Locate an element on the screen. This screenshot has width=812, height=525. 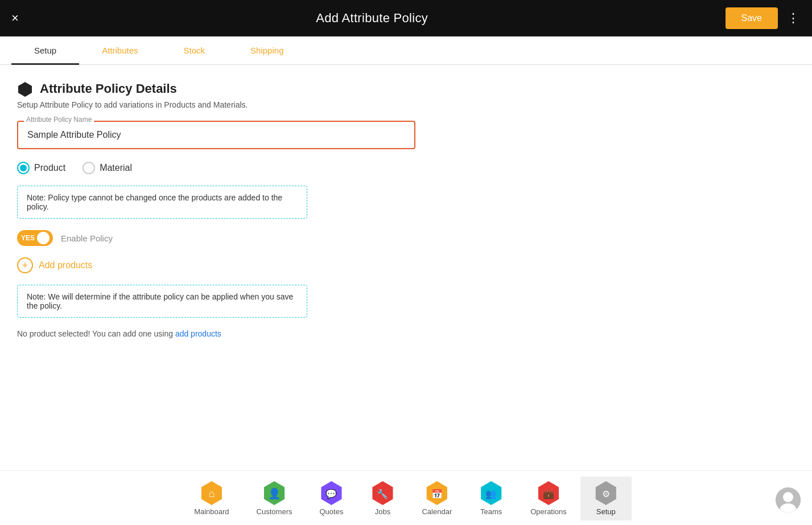
tab-setup: Setup is located at coordinates (46, 50).